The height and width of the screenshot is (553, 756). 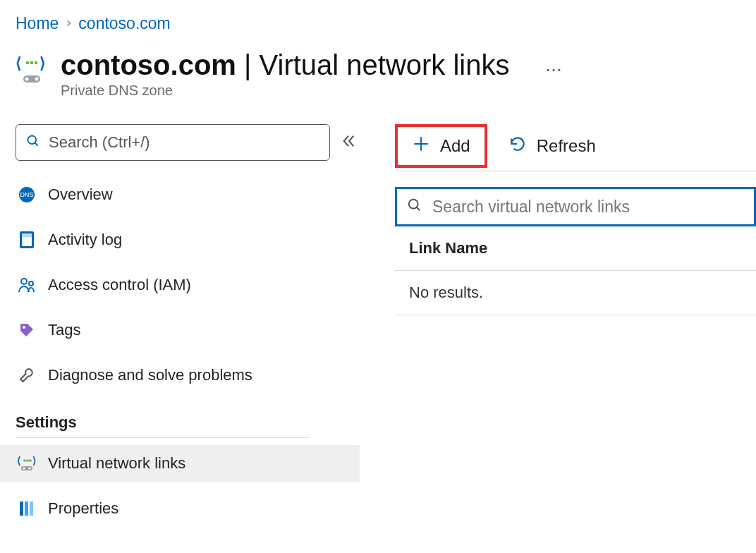 I want to click on page-title: contoso.com | Virtual network links Priv…, so click(x=285, y=75).